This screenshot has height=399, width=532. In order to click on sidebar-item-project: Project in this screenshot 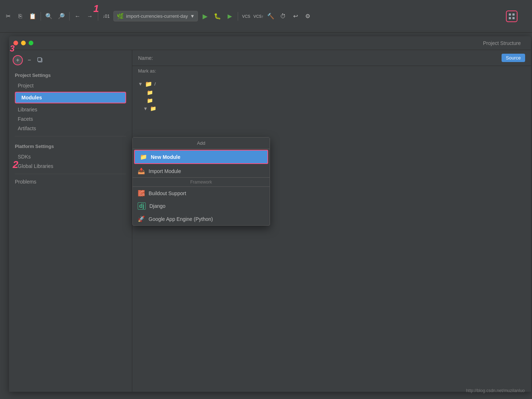, I will do `click(70, 86)`.